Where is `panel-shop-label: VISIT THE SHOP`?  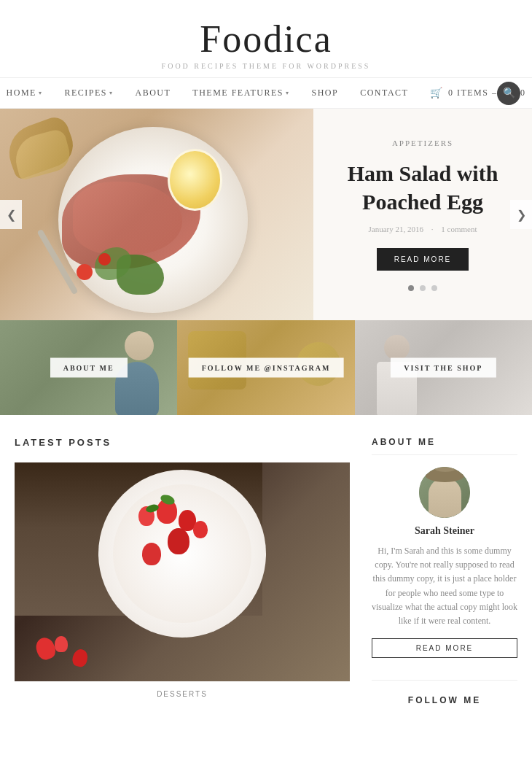
panel-shop-label: VISIT THE SHOP is located at coordinates (443, 368).